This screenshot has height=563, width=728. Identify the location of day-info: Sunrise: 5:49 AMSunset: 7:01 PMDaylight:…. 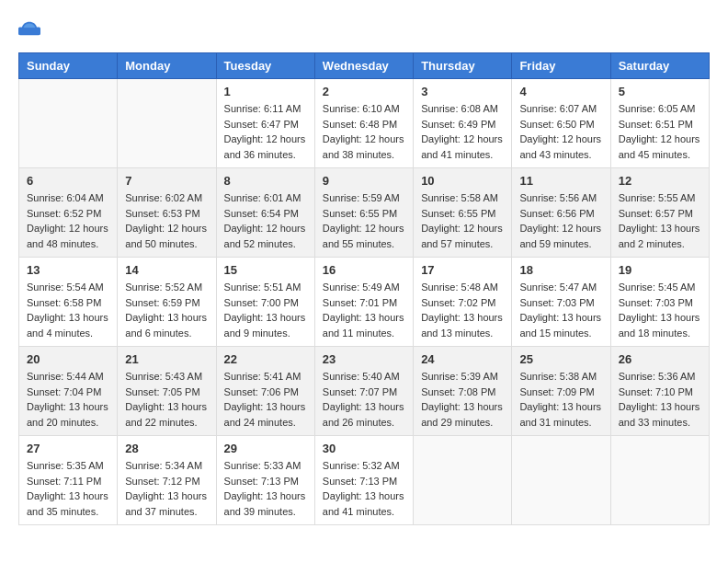
(364, 310).